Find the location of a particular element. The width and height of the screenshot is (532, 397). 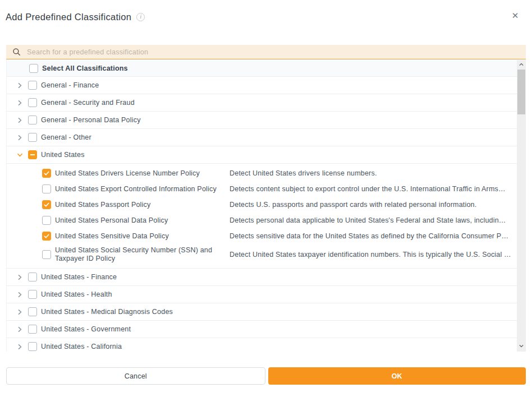

classification-group-row: United States - Health is located at coordinates (262, 295).